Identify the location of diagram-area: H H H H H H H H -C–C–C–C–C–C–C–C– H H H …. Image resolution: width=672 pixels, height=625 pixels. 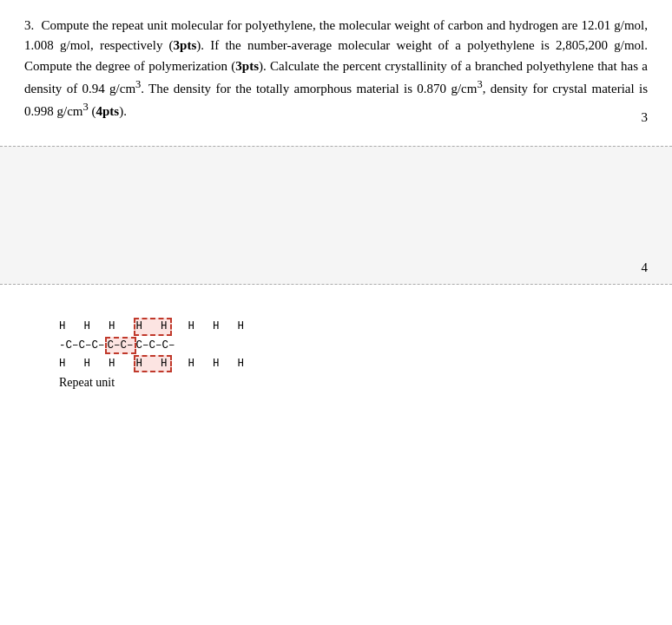
(336, 354).